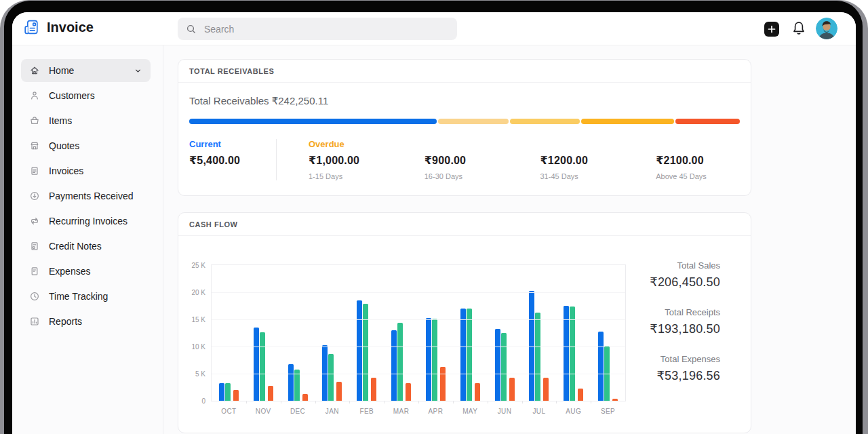 This screenshot has height=434, width=868. Describe the element at coordinates (401, 411) in the screenshot. I see `x-axis-label: MAR` at that location.